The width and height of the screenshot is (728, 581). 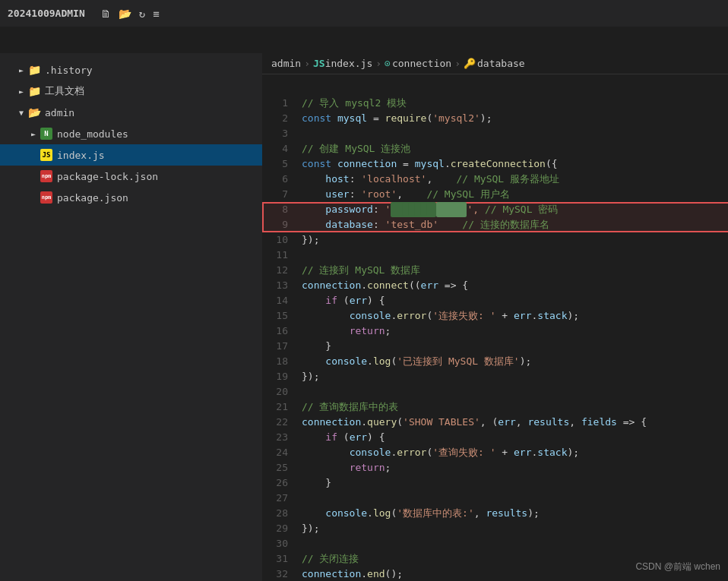 I want to click on titlebar-icons: 🗎 📂 ↻ ≡, so click(x=130, y=14).